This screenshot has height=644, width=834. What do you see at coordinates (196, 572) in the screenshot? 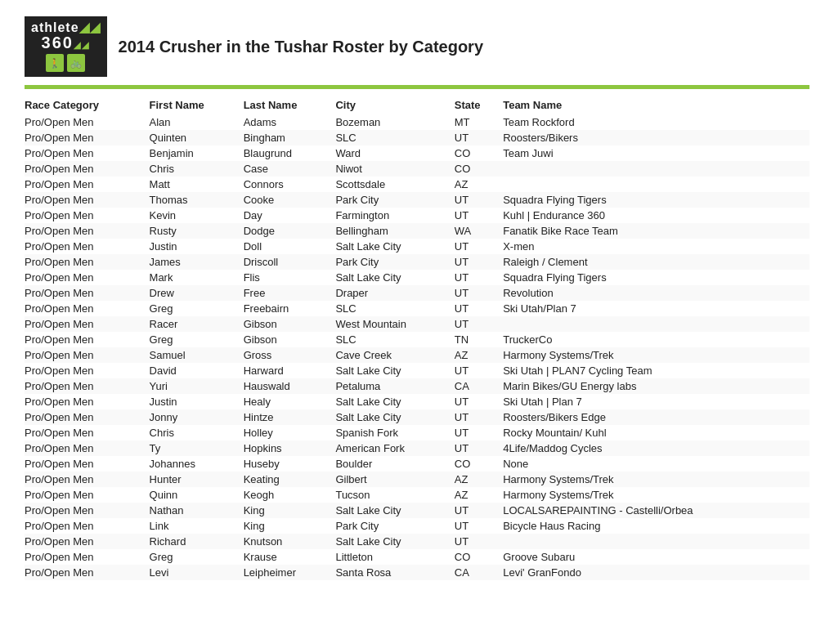
I see `cell-29-1: Levi` at bounding box center [196, 572].